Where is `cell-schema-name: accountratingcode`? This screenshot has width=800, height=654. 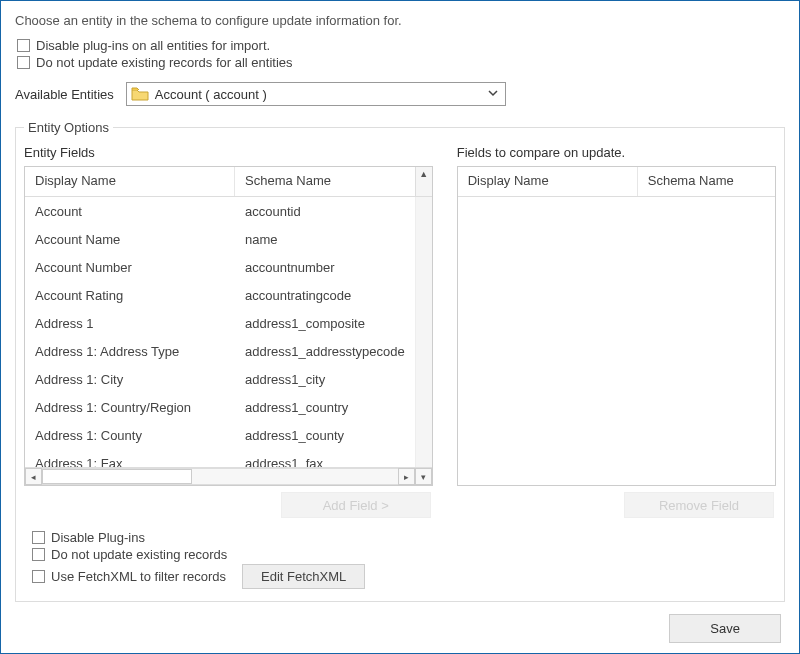
cell-schema-name: accountratingcode is located at coordinates (325, 296).